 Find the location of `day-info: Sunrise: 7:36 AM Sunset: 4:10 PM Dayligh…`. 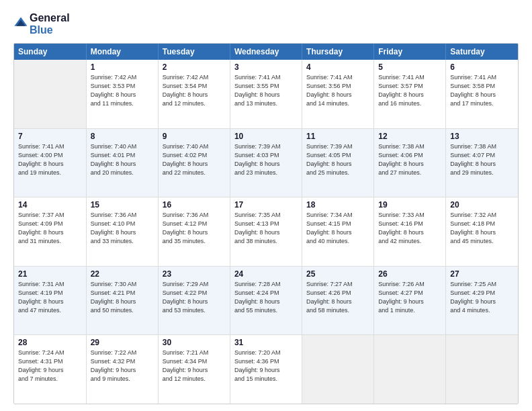

day-info: Sunrise: 7:36 AM Sunset: 4:10 PM Dayligh… is located at coordinates (122, 228).